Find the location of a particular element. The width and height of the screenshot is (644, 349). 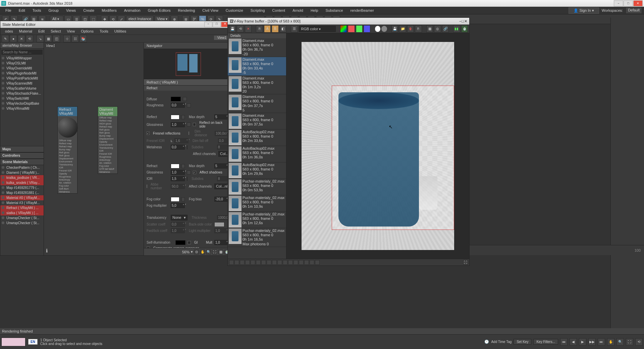

slate-menu-view: View is located at coordinates (71, 31).